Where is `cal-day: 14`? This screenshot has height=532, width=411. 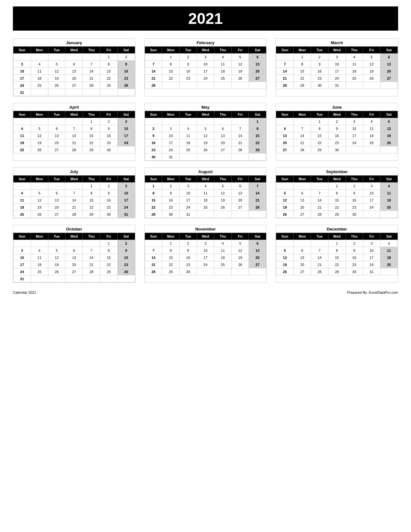
cal-day: 14 is located at coordinates (258, 193).